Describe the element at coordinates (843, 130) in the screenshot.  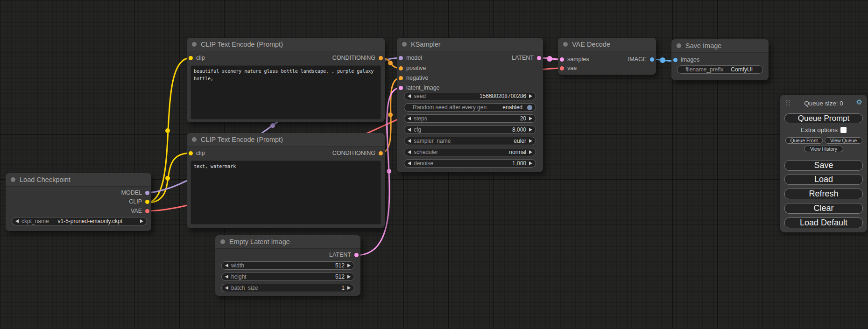
I see `extra-options-checkbox` at that location.